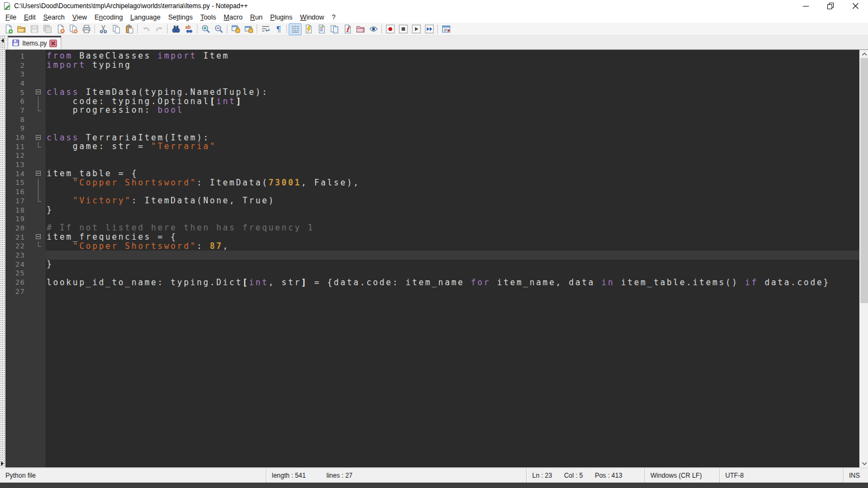 The width and height of the screenshot is (868, 488). What do you see at coordinates (432, 228) in the screenshot?
I see `code-line-20: 20# If not listed here then has frequenc…` at bounding box center [432, 228].